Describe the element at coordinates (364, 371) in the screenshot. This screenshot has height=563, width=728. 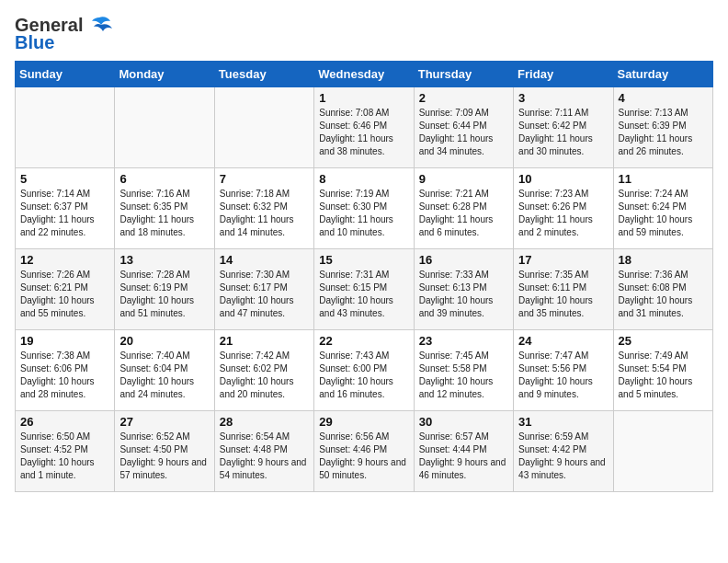
I see `calendar-week-4: 19Sunrise: 7:38 AMSunset: 6:06 PMDayligh…` at that location.